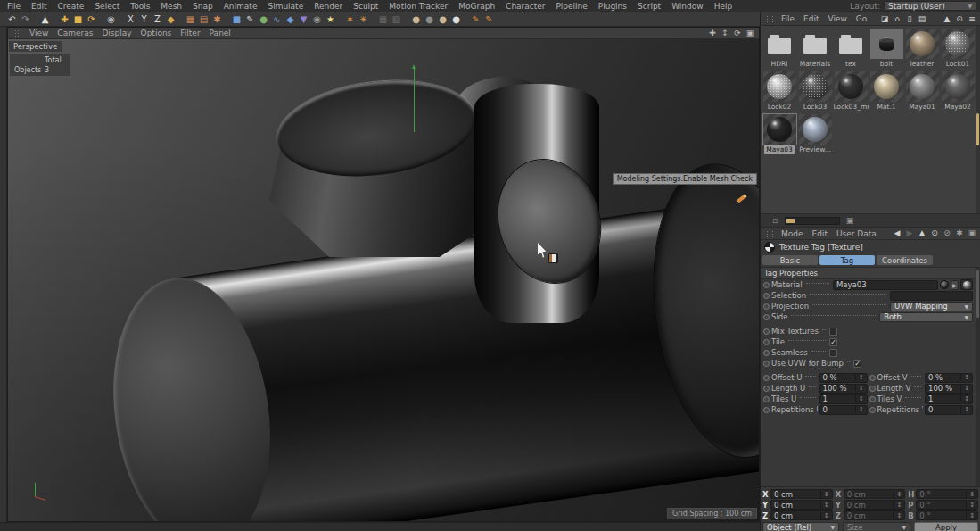 Image resolution: width=980 pixels, height=531 pixels. I want to click on selection-field, so click(931, 296).